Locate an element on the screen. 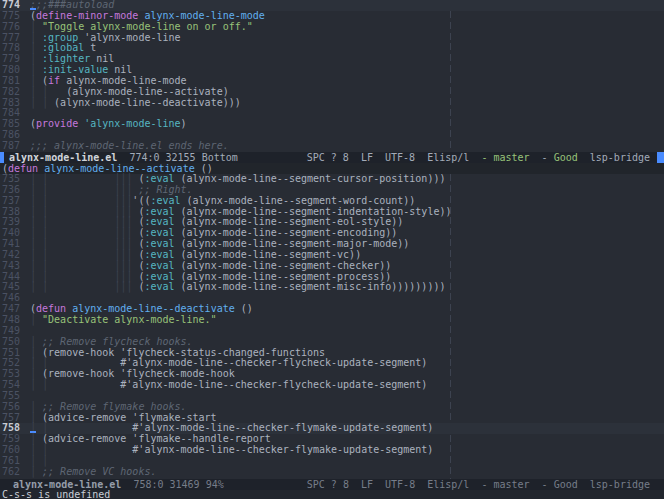 The image size is (664, 499). code-line-777: 777│ :group 'alynx-mode-line is located at coordinates (332, 38).